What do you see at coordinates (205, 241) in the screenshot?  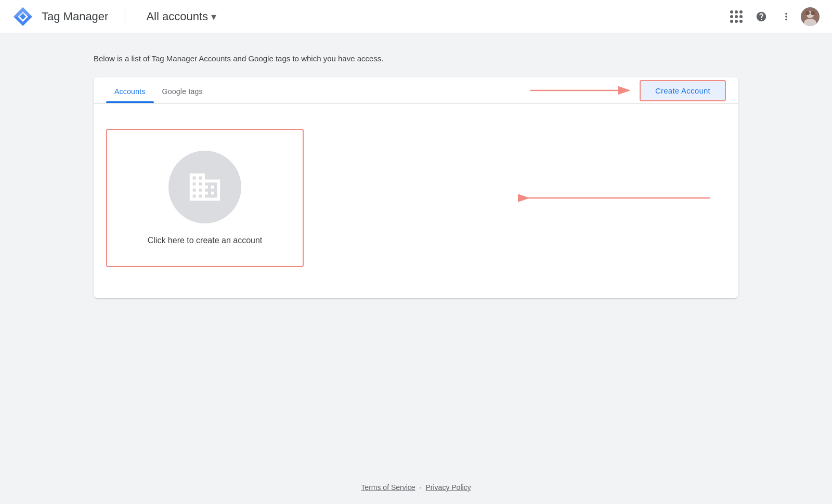 I see `empty-state-label: Click here to create an account` at bounding box center [205, 241].